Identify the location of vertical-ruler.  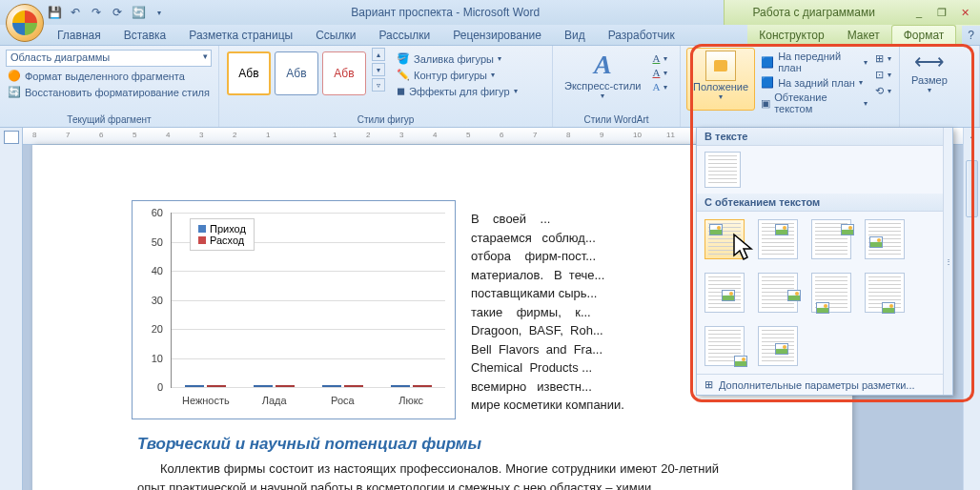
(11, 309).